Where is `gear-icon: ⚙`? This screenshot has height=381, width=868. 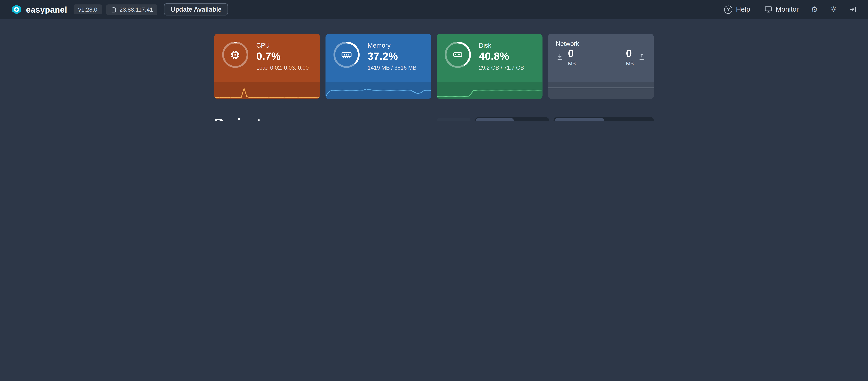
gear-icon: ⚙ is located at coordinates (815, 9).